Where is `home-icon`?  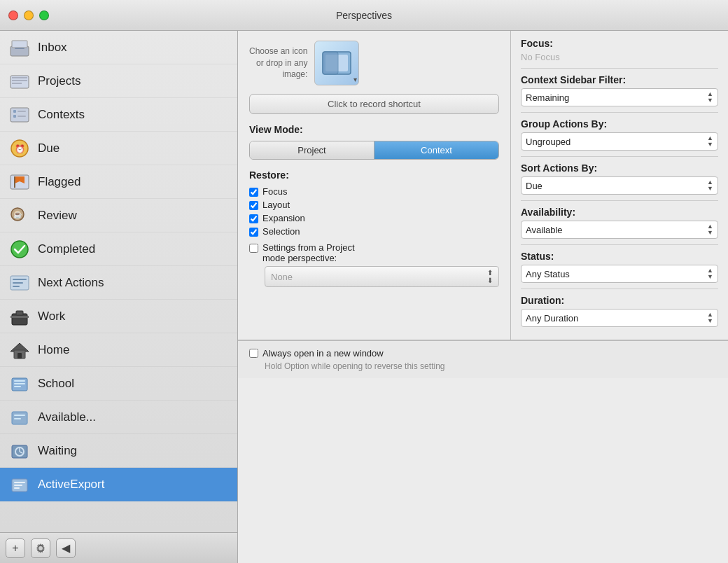
home-icon is located at coordinates (20, 350).